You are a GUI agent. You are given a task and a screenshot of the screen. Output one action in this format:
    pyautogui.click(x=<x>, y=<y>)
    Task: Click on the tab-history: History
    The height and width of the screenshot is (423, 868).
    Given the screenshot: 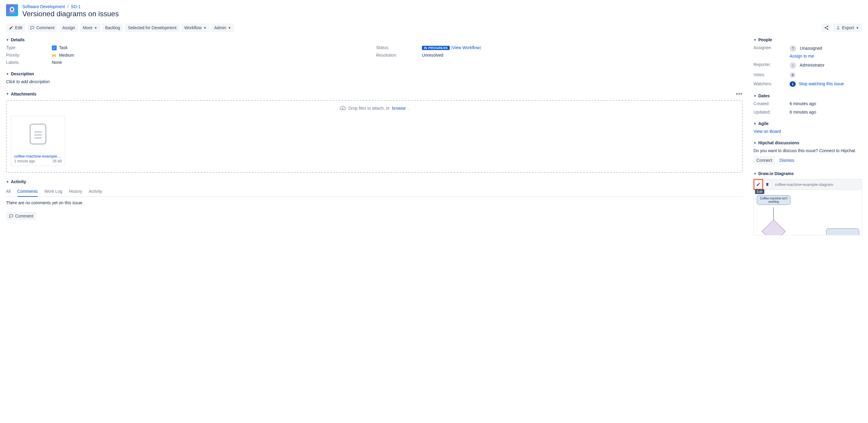 What is the action you would take?
    pyautogui.click(x=75, y=192)
    